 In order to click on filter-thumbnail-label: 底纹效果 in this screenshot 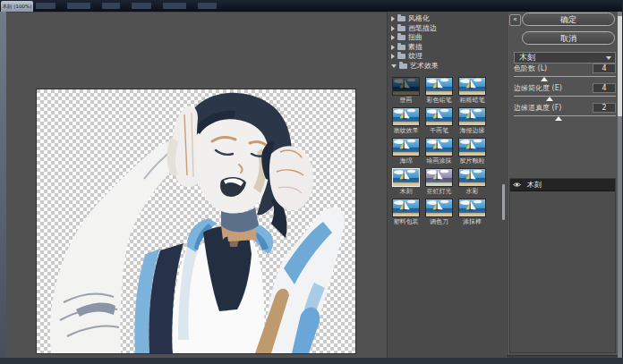, I will do `click(406, 131)`.